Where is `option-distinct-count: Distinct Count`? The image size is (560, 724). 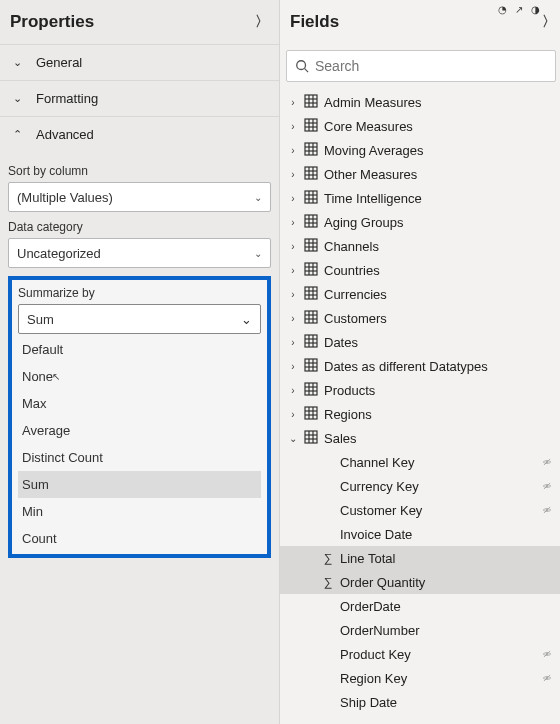 option-distinct-count: Distinct Count is located at coordinates (140, 458).